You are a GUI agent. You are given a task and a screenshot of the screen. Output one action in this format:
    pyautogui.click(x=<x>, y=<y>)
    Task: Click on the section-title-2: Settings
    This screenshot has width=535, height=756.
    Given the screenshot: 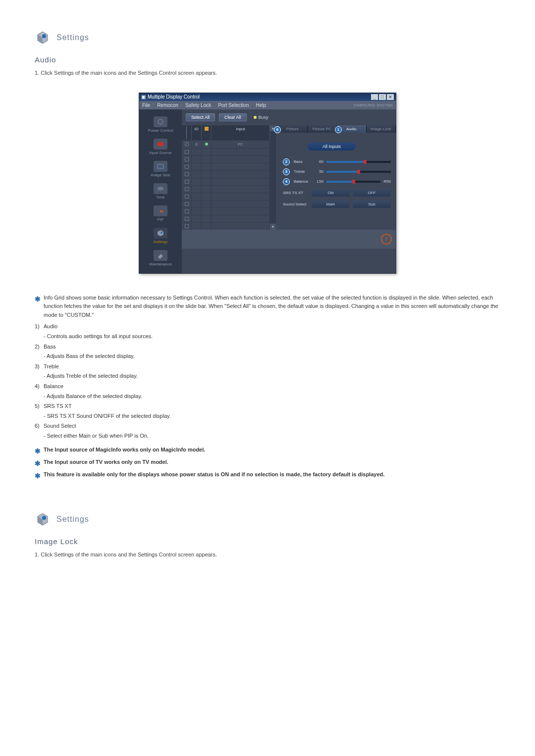 What is the action you would take?
    pyautogui.click(x=73, y=519)
    